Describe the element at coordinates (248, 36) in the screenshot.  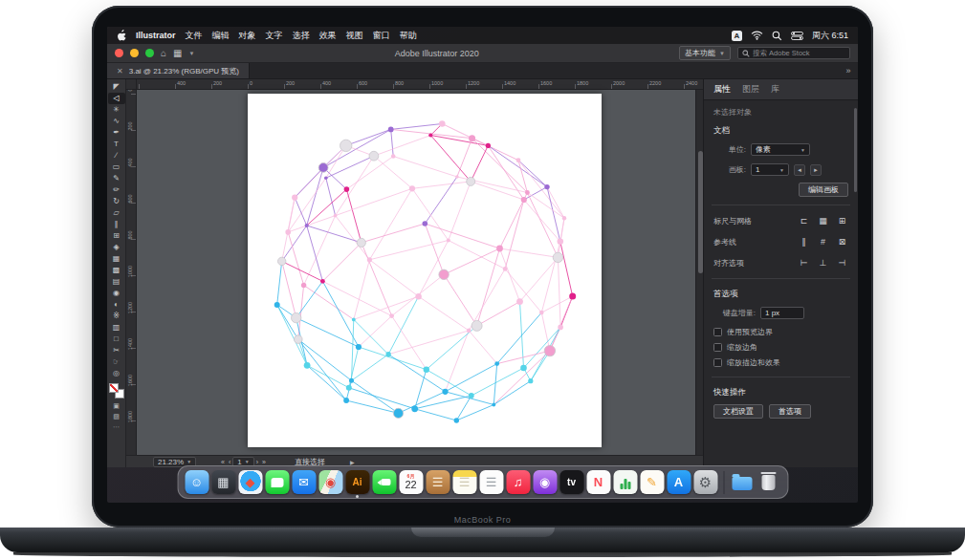
I see `menu-item-对象: 对象` at that location.